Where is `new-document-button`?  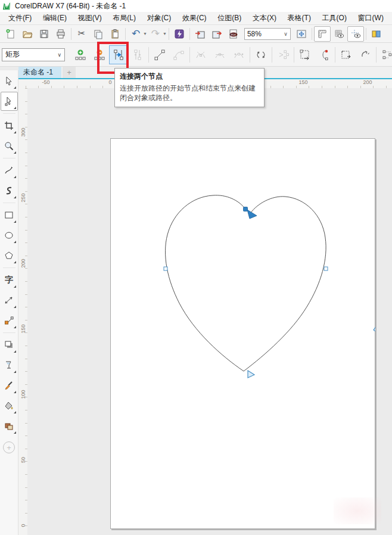
new-document-button is located at coordinates (11, 34).